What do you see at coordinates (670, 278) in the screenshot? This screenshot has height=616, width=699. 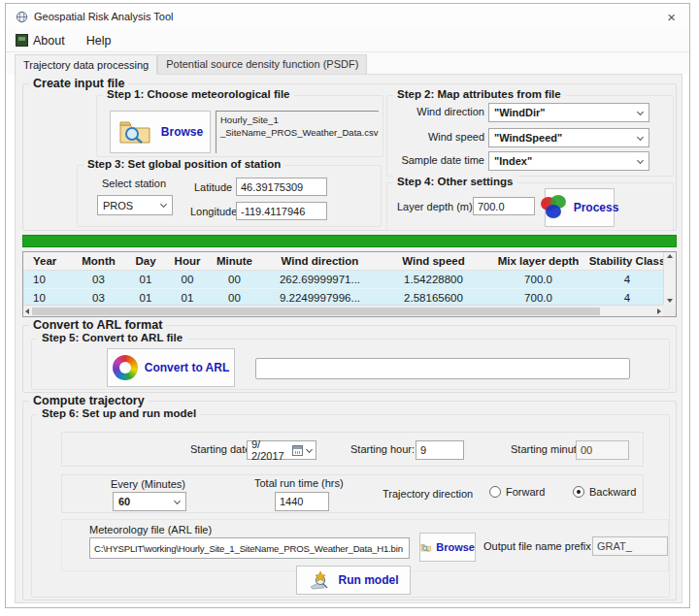 I see `table-vertical-scrollbar` at bounding box center [670, 278].